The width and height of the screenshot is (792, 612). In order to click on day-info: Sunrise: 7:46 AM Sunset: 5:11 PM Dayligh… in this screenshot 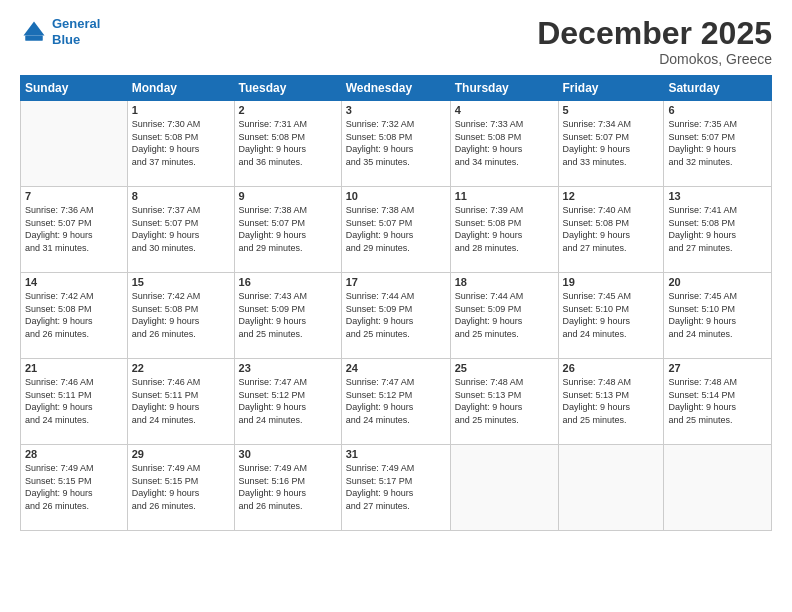, I will do `click(74, 401)`.